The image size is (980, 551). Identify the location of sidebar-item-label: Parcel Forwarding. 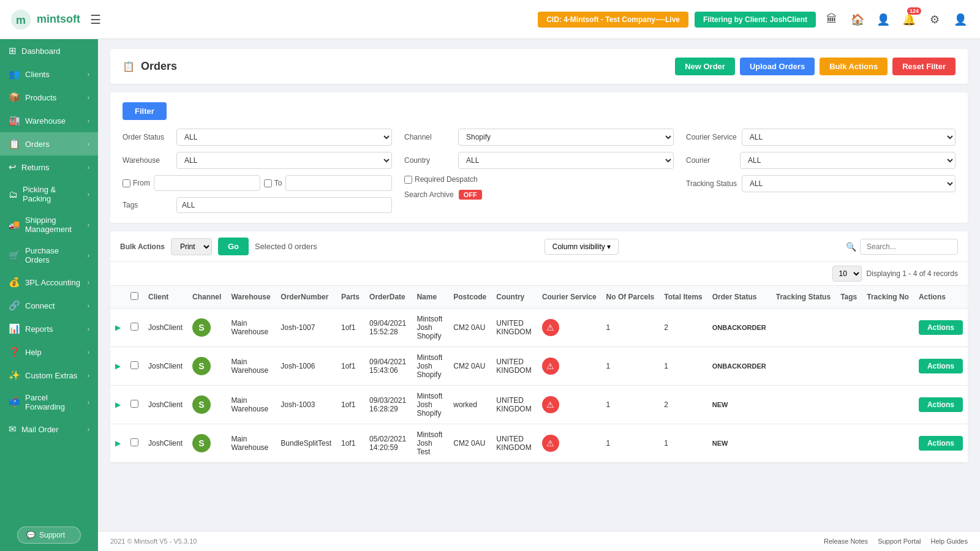
(54, 402).